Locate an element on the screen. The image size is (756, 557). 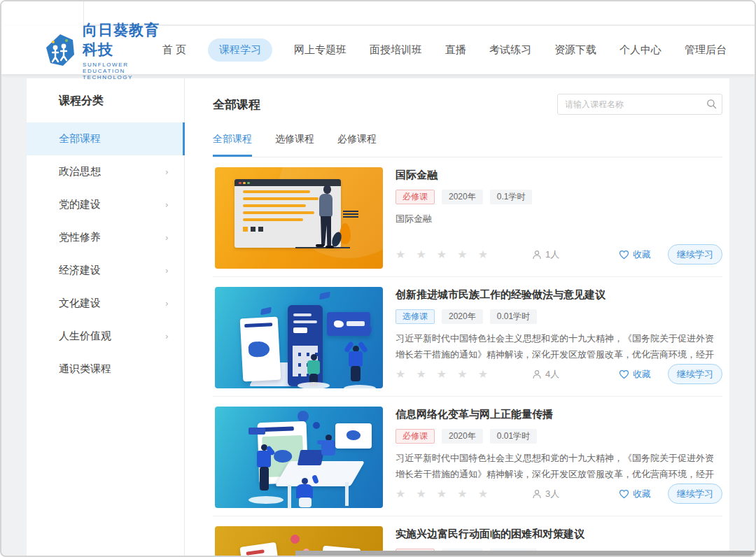
tab-required-courses: 必修课程 is located at coordinates (357, 145).